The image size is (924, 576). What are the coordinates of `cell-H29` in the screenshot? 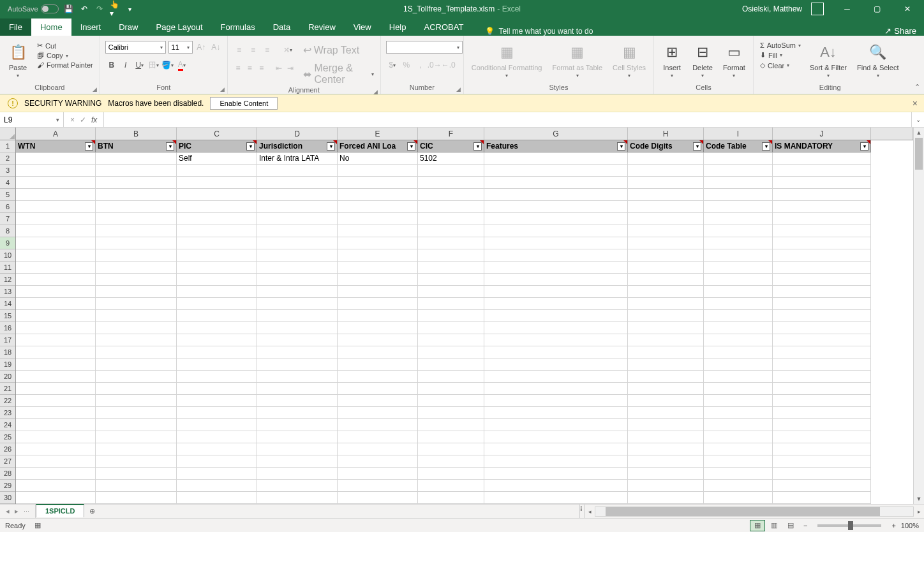 It's located at (666, 486).